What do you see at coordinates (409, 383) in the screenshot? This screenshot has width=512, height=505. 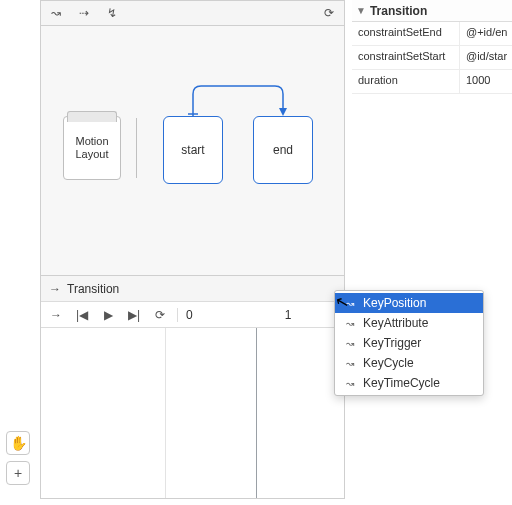 I see `menu-item-keytimecycle: ↝ KeyTimeCycle` at bounding box center [409, 383].